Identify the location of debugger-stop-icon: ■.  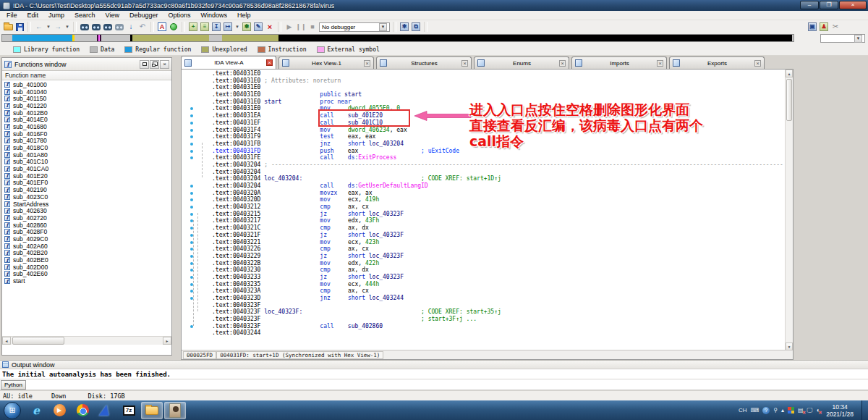
(312, 27).